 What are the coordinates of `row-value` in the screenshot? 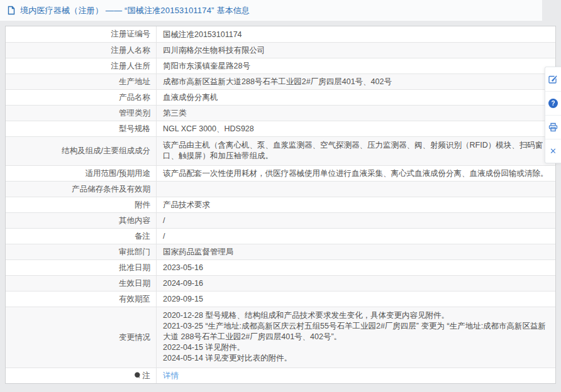 It's located at (356, 189).